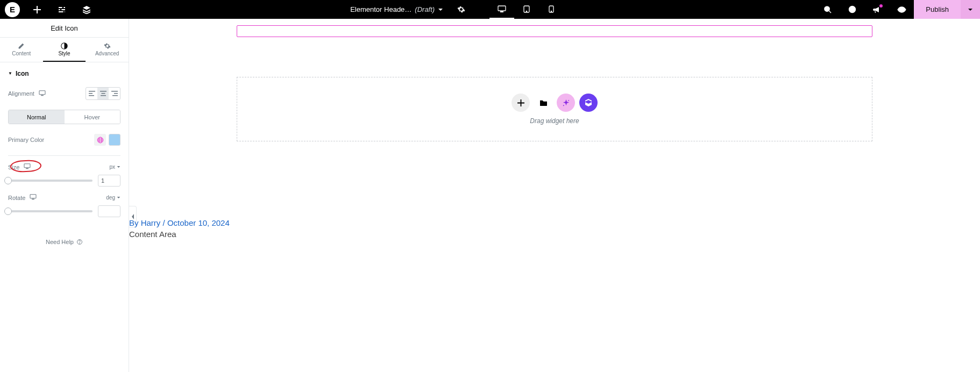 The image size is (980, 372). What do you see at coordinates (37, 10) in the screenshot?
I see `add-element-button` at bounding box center [37, 10].